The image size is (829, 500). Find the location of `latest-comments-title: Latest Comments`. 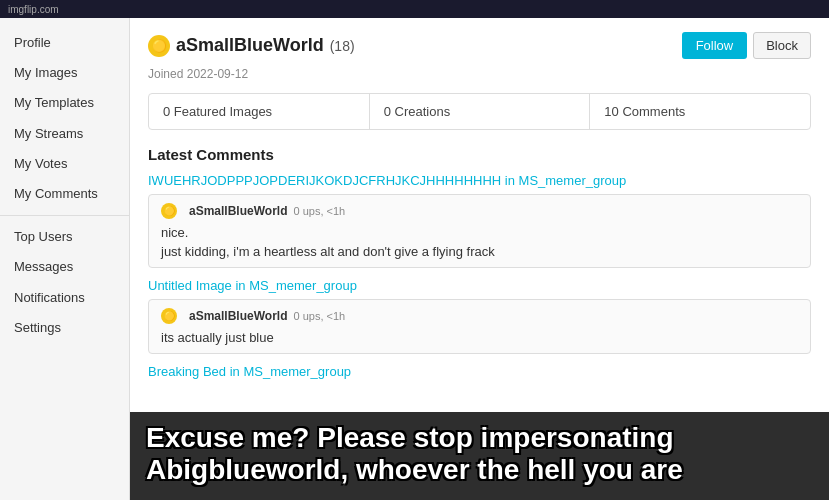

latest-comments-title: Latest Comments is located at coordinates (480, 154).